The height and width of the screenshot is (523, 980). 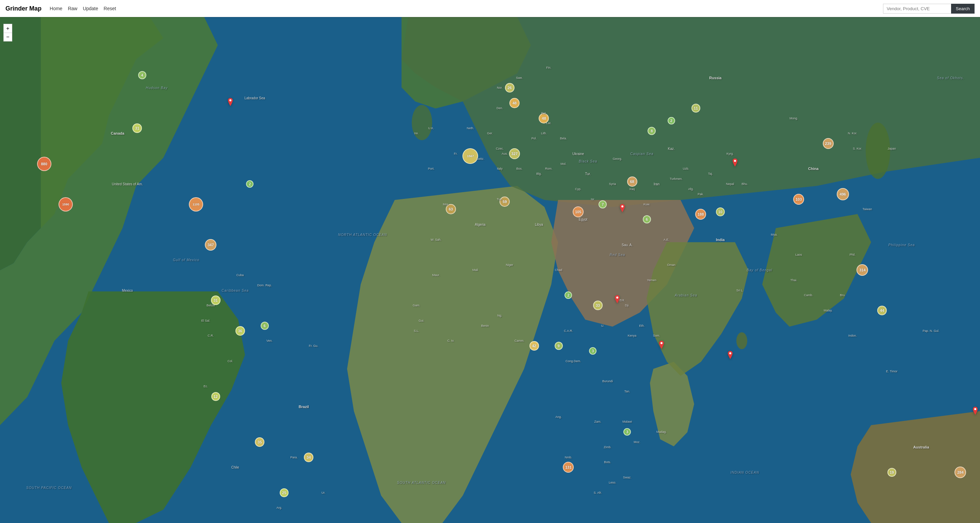 I want to click on pin-p1, so click(x=231, y=103).